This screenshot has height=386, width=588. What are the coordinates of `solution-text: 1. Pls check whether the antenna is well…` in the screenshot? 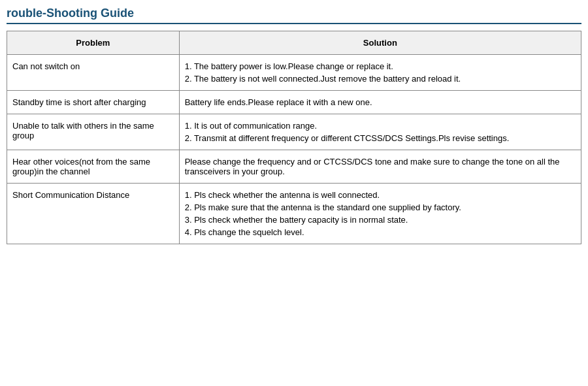 It's located at (380, 195).